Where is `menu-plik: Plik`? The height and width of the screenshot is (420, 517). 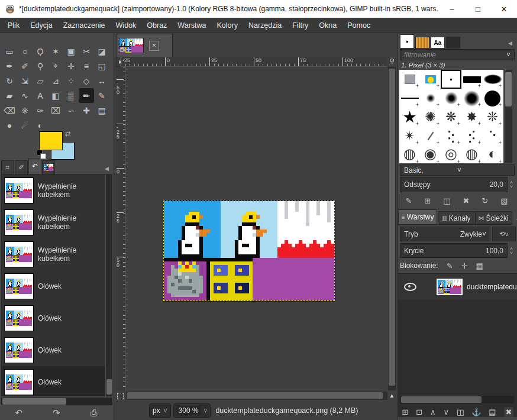 menu-plik: Plik is located at coordinates (14, 25).